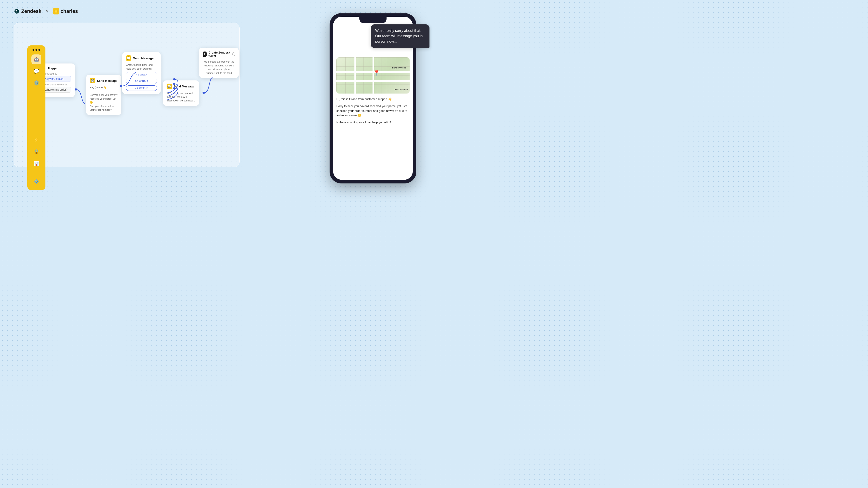 This screenshot has height=488, width=868. Describe the element at coordinates (205, 54) in the screenshot. I see `zendesk-node-icon: Z` at that location.